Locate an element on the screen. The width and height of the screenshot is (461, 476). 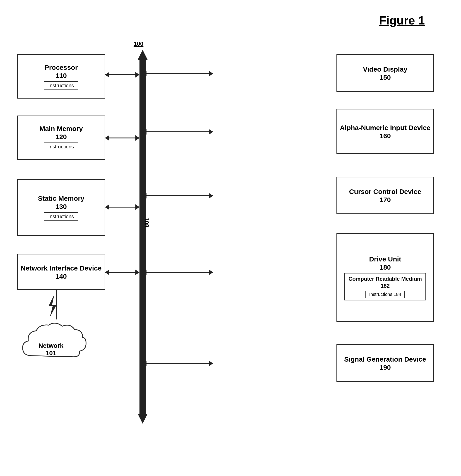
main-memory-box: Main Memory 120 Instructions is located at coordinates (61, 138).